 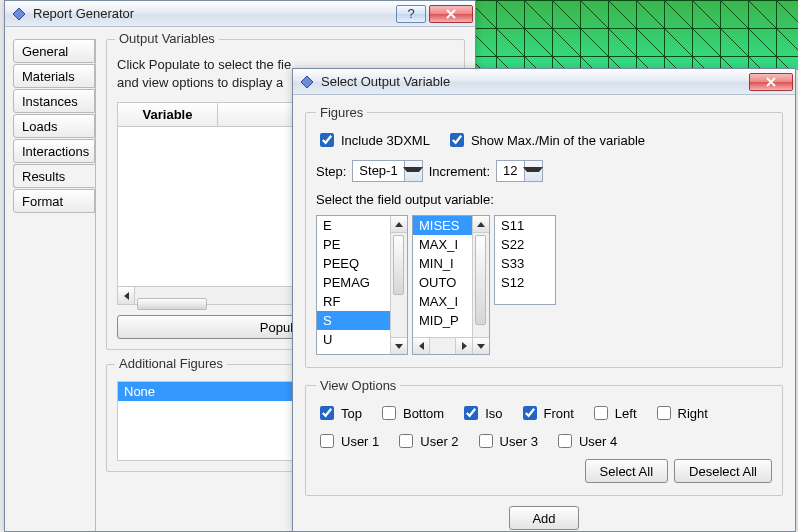 What do you see at coordinates (358, 386) in the screenshot?
I see `view-options-legend: View Options` at bounding box center [358, 386].